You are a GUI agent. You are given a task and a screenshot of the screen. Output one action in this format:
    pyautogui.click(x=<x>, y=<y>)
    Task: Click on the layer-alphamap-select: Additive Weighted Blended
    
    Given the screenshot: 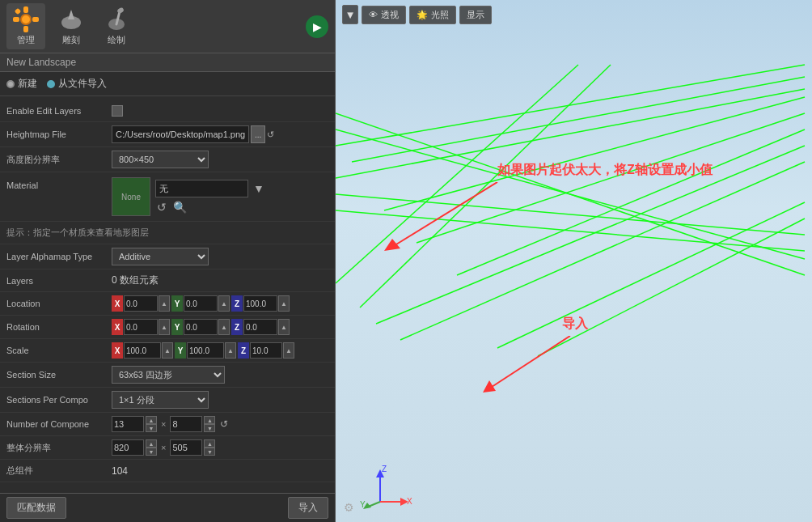 What is the action you would take?
    pyautogui.click(x=160, y=257)
    